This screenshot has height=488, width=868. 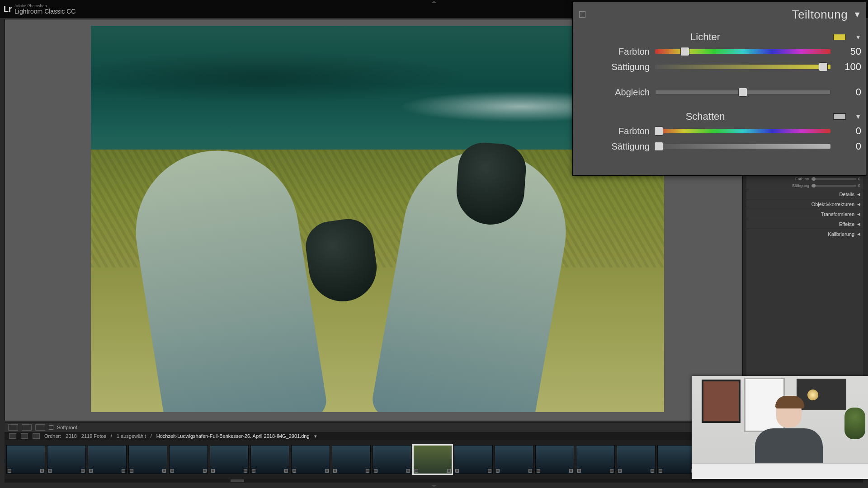 I want to click on highlights-picker-icon: ▼, so click(x=858, y=37).